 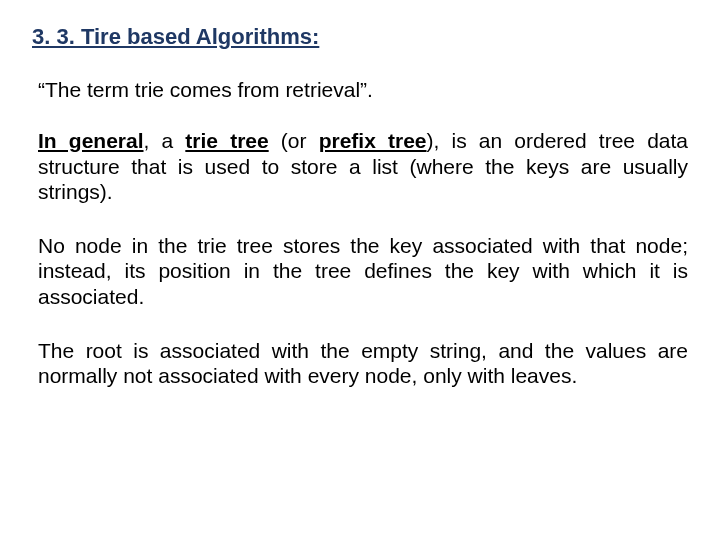 I want to click on term-prefix-tree: prefix tree, so click(x=373, y=140).